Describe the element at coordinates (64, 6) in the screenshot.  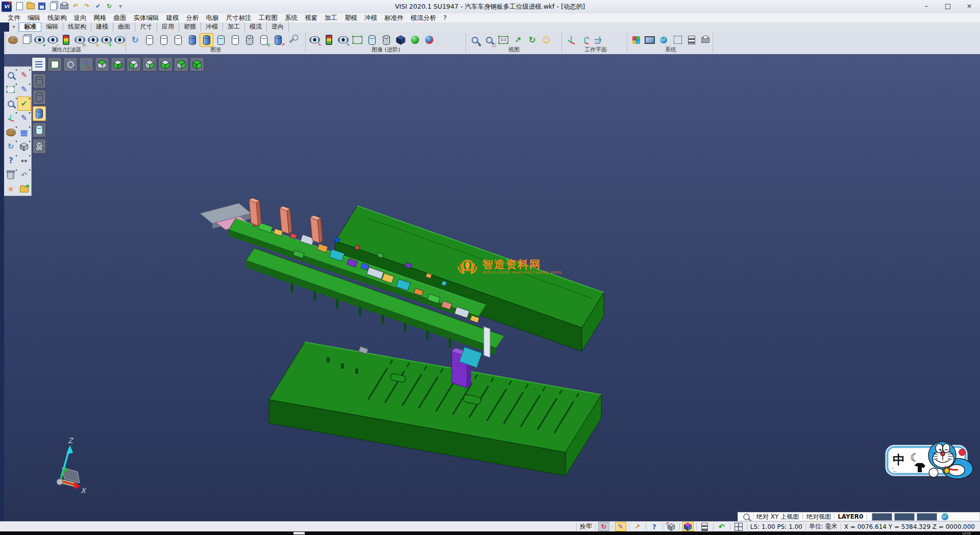
I see `print-icon` at that location.